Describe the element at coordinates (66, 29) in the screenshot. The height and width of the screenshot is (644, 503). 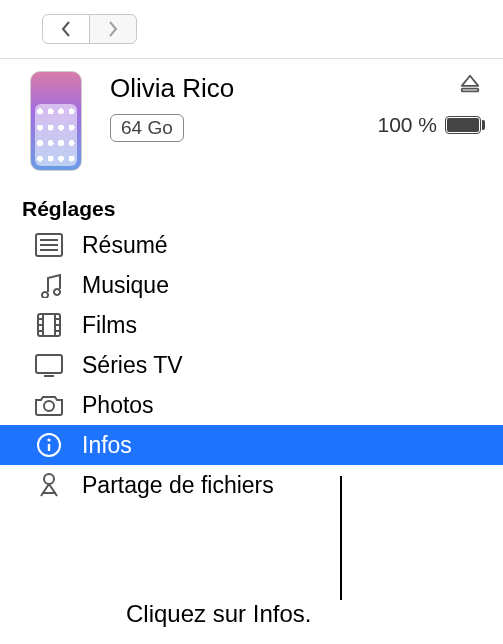
I see `nav-back-button` at that location.